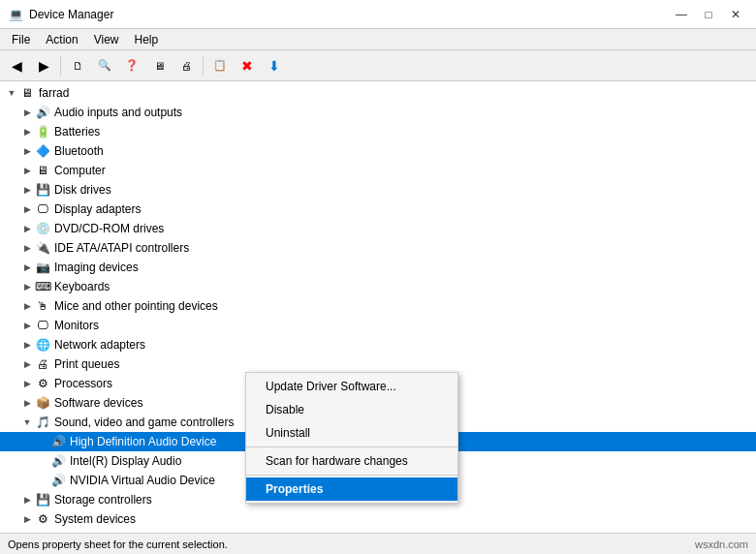  Describe the element at coordinates (378, 170) in the screenshot. I see `tree-item: ▶🖥Computer` at that location.